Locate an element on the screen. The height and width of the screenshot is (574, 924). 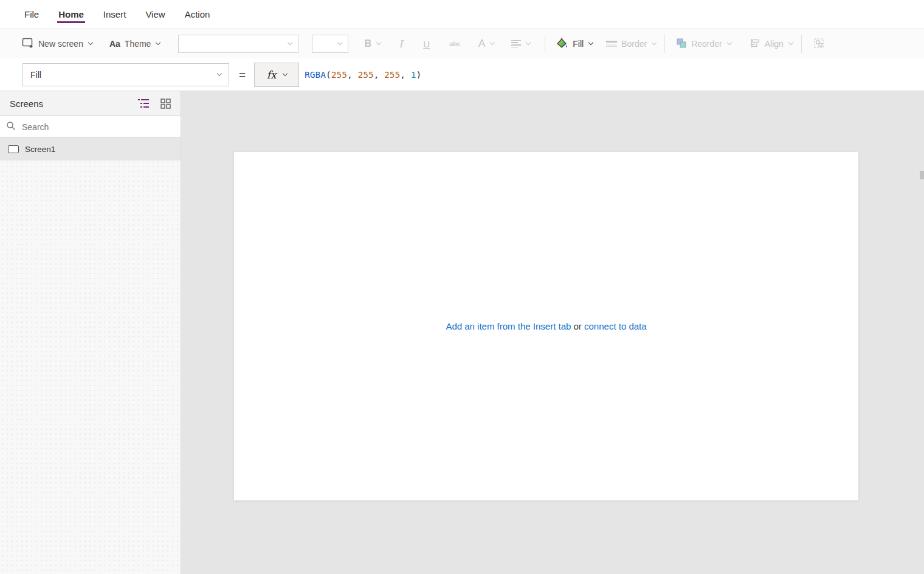
insert-tab-link: Add an item from the Insert tab is located at coordinates (508, 326).